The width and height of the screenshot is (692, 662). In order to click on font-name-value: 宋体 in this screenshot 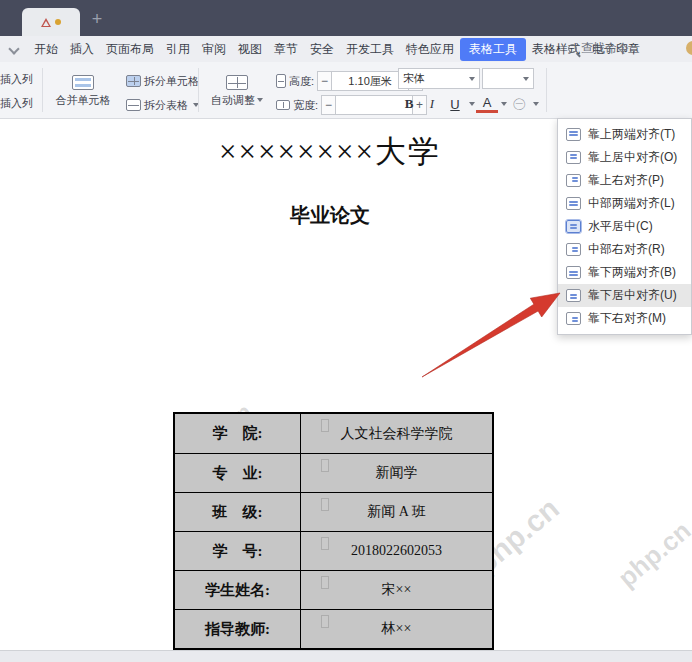, I will do `click(414, 78)`.